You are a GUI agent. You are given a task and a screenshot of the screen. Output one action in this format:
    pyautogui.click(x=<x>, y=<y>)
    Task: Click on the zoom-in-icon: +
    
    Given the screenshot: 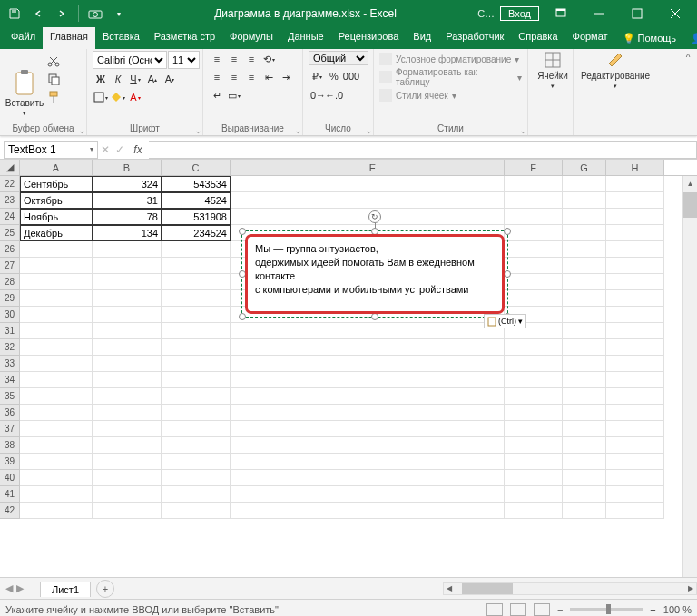 What is the action you would take?
    pyautogui.click(x=653, y=610)
    